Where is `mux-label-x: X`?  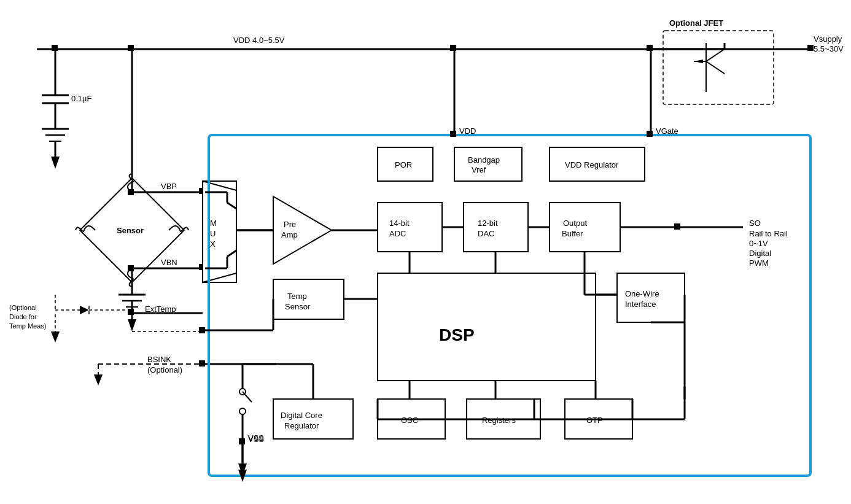
mux-label-x: X is located at coordinates (212, 244).